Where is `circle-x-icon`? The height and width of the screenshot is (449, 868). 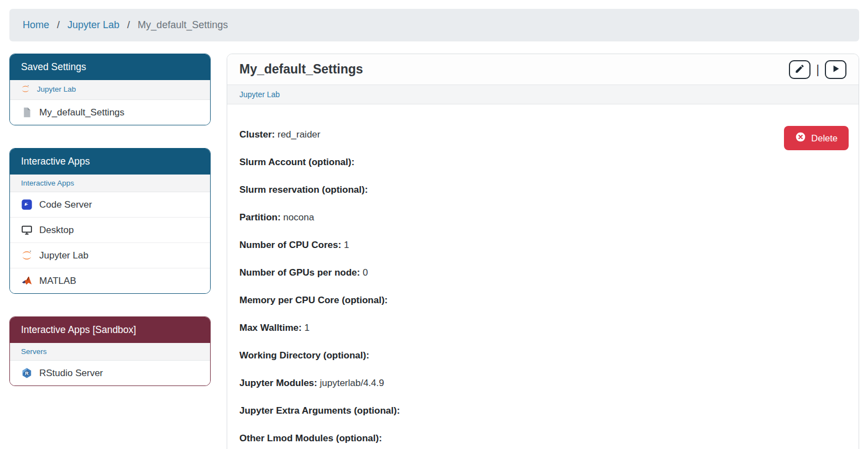
circle-x-icon is located at coordinates (801, 138).